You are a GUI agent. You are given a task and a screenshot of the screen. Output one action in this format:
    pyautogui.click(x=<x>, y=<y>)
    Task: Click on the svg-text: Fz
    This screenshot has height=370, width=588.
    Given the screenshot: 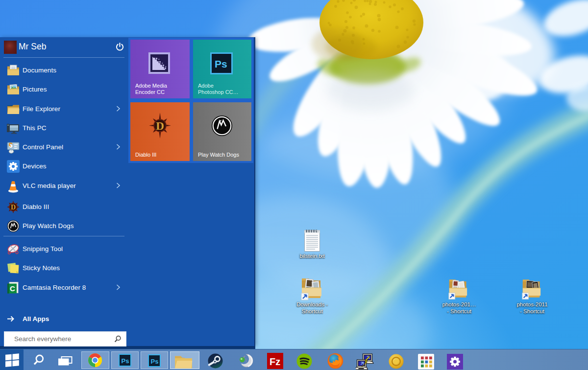 What is the action you would take?
    pyautogui.click(x=275, y=362)
    